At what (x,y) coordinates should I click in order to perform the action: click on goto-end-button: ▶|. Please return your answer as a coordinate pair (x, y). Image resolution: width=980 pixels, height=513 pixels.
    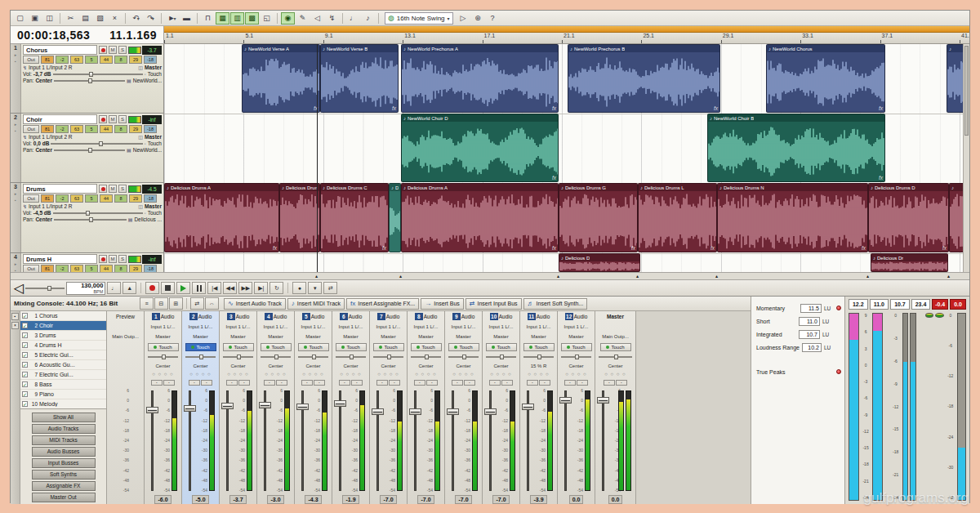
    Looking at the image, I should click on (261, 288).